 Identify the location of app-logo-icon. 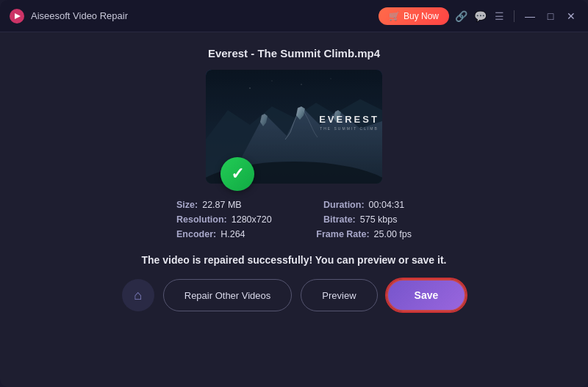
(17, 16).